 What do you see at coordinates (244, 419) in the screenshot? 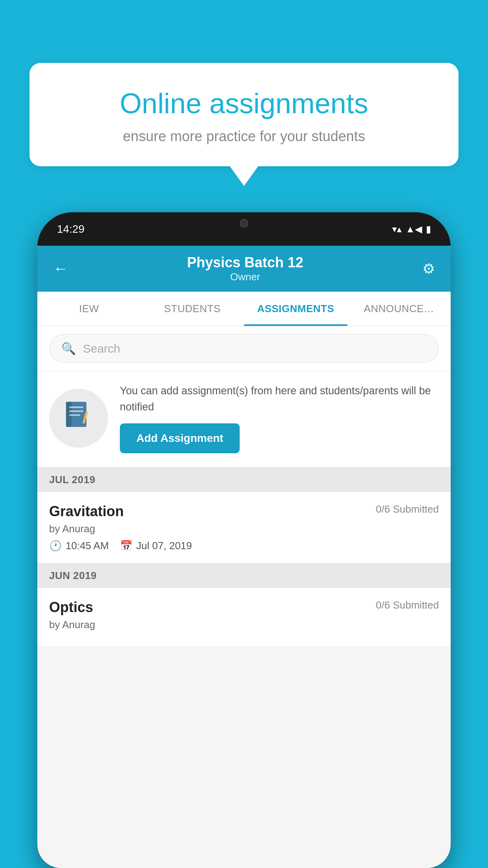
I see `add-assignment-promo: You can add assignment(s) from here and …` at bounding box center [244, 419].